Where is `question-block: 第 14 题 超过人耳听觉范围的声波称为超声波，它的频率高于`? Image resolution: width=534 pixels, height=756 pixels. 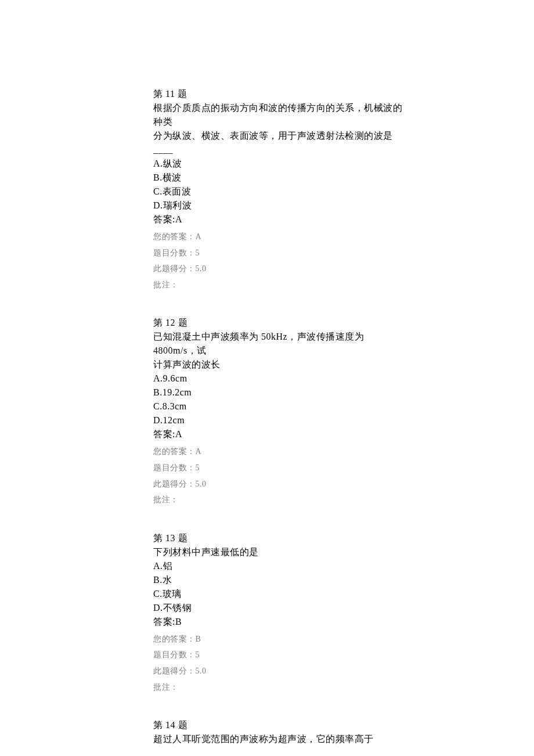
question-block: 第 14 题 超过人耳听觉范围的声波称为超声波，它的频率高于 is located at coordinates (281, 732).